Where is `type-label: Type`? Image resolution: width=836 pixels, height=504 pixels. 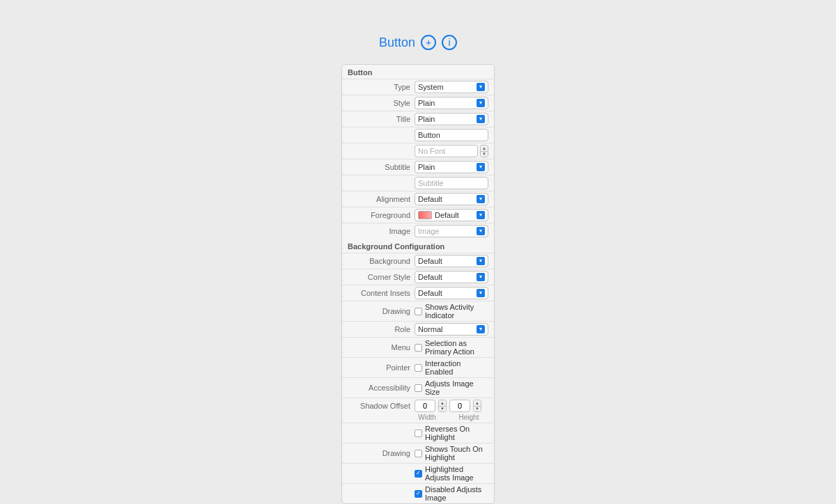
type-label: Type is located at coordinates (379, 87).